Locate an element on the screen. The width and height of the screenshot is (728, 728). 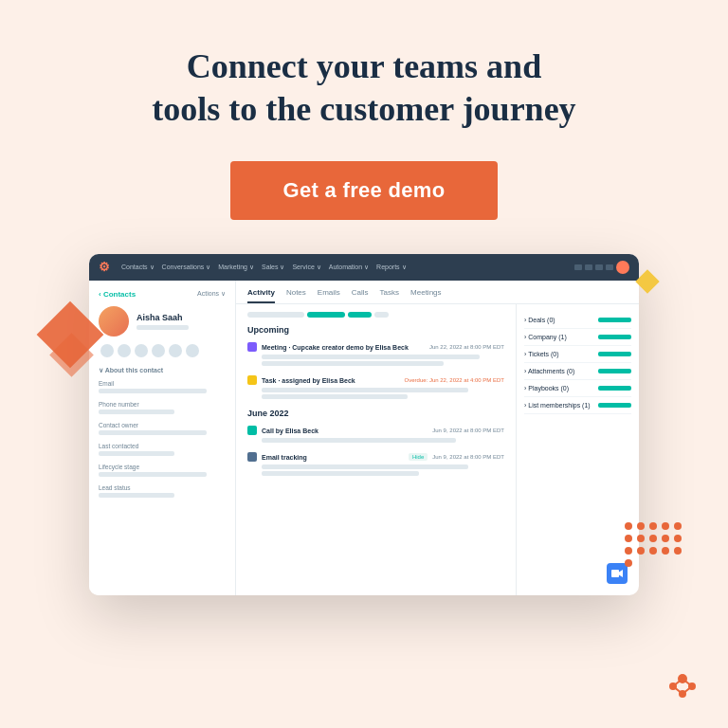
field-owner-label: Contact owner is located at coordinates (162, 425).